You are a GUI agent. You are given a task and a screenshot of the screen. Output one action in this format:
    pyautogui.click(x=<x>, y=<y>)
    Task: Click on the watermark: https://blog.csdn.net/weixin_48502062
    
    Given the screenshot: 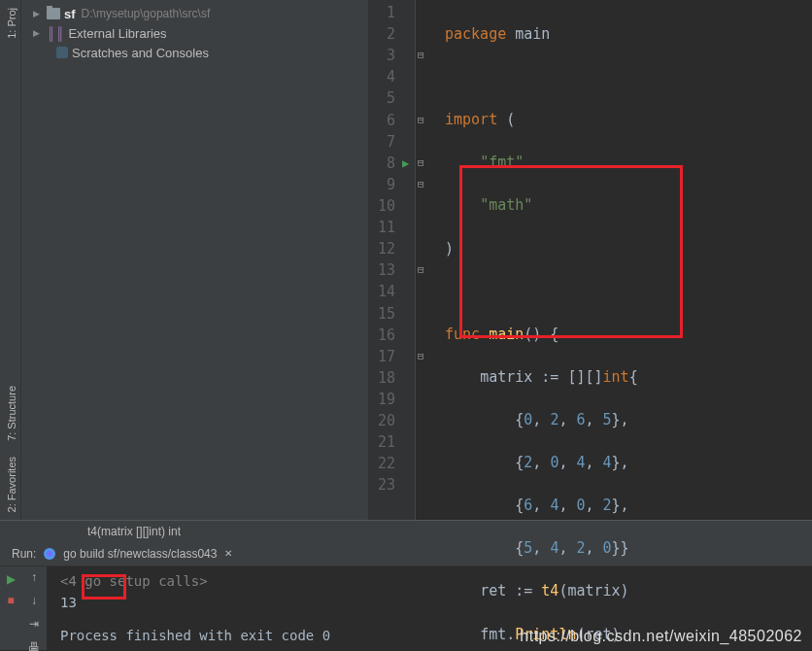 What is the action you would take?
    pyautogui.click(x=660, y=636)
    